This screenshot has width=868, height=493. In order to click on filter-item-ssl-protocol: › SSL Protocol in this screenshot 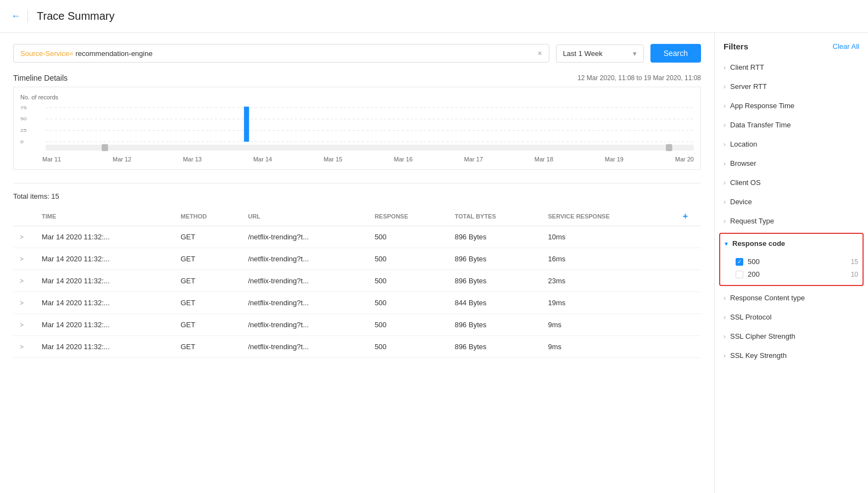, I will do `click(791, 317)`.